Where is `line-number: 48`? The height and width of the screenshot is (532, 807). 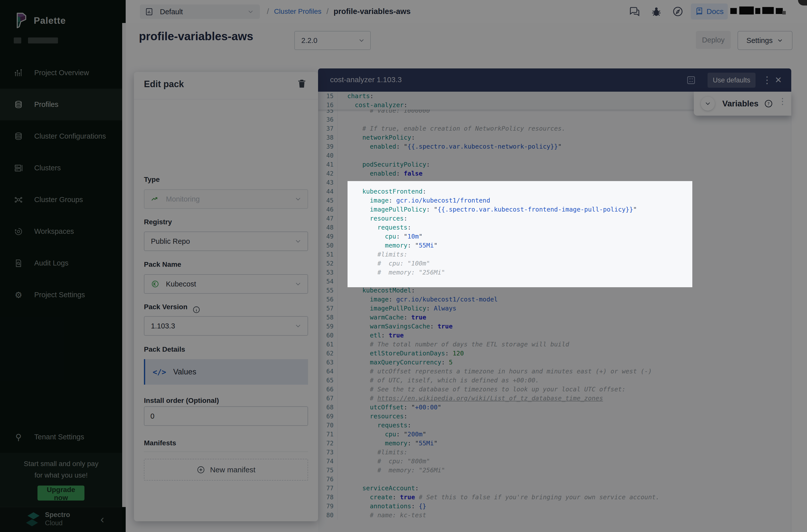 line-number: 48 is located at coordinates (328, 227).